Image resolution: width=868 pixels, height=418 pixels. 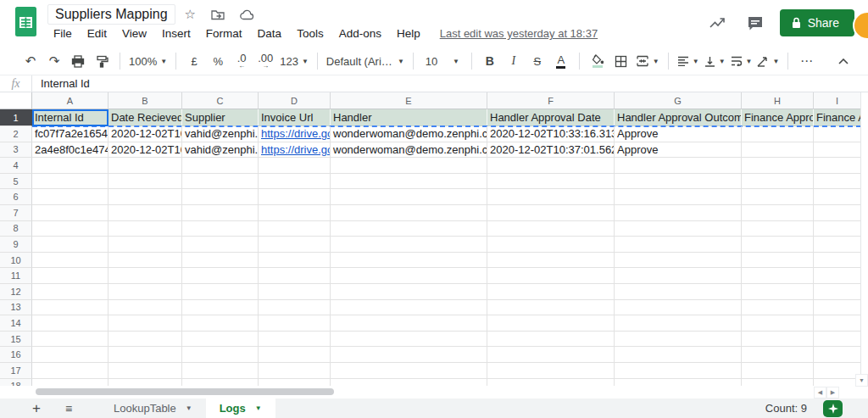 What do you see at coordinates (837, 197) in the screenshot?
I see `cell-I6` at bounding box center [837, 197].